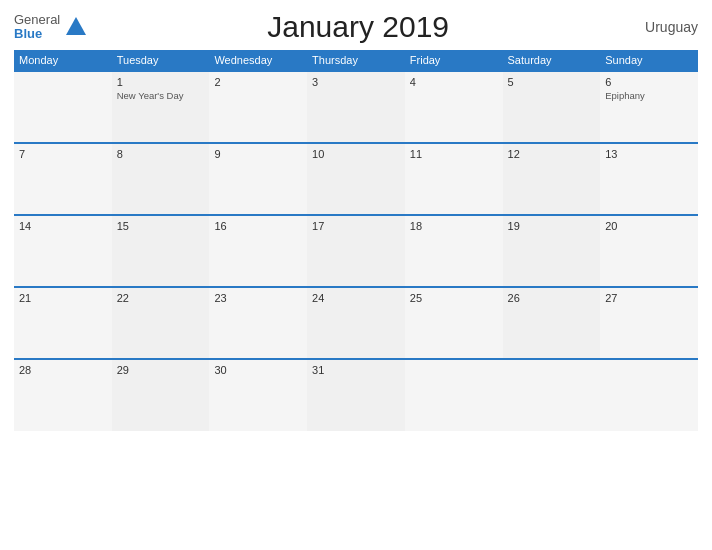  What do you see at coordinates (552, 251) in the screenshot?
I see `calendar-cell: 19` at bounding box center [552, 251].